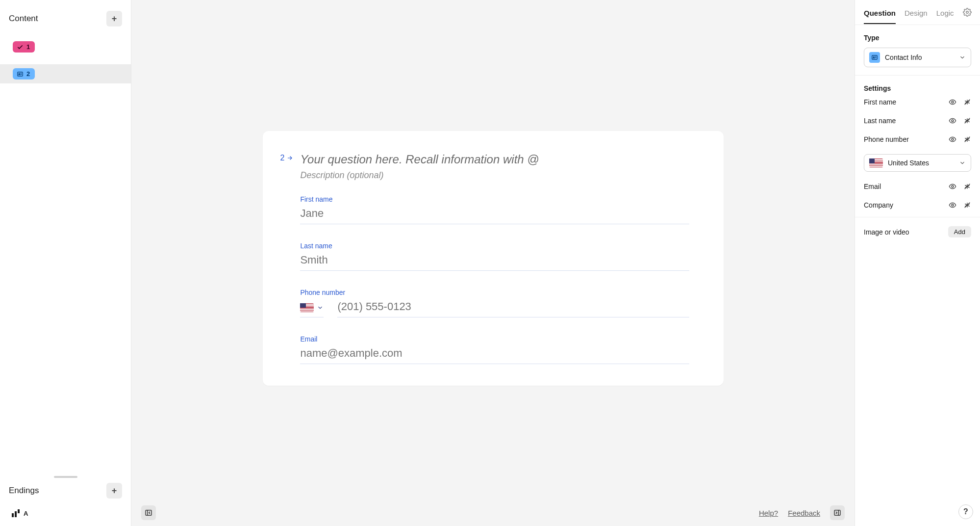 The height and width of the screenshot is (526, 980). I want to click on country-selected-value: United States, so click(921, 163).